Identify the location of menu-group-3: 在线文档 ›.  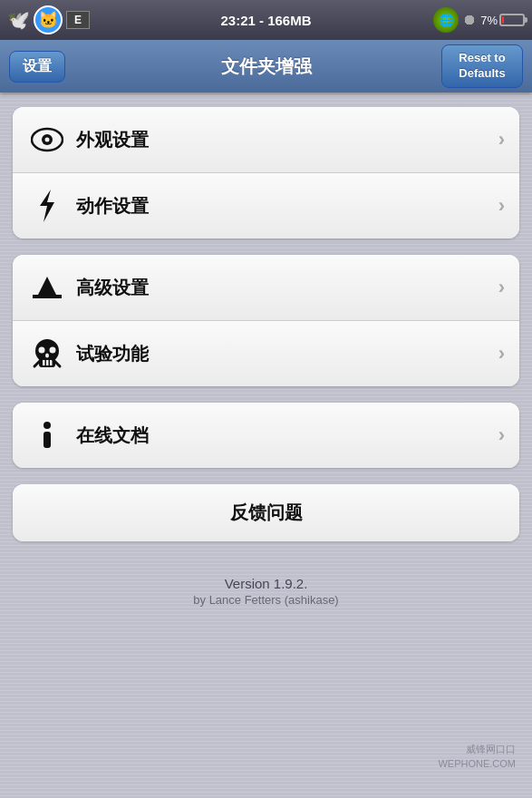
(266, 435).